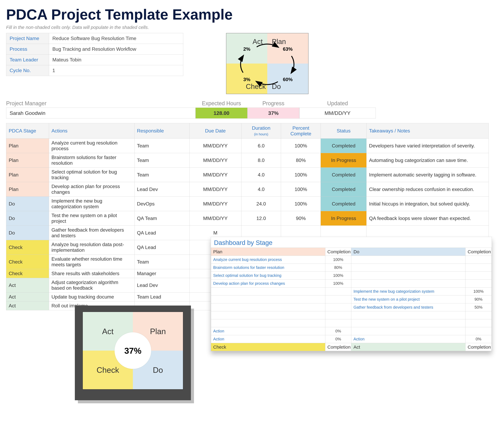 The width and height of the screenshot is (504, 425). What do you see at coordinates (162, 204) in the screenshot?
I see `cell-responsible: DevOps` at bounding box center [162, 204].